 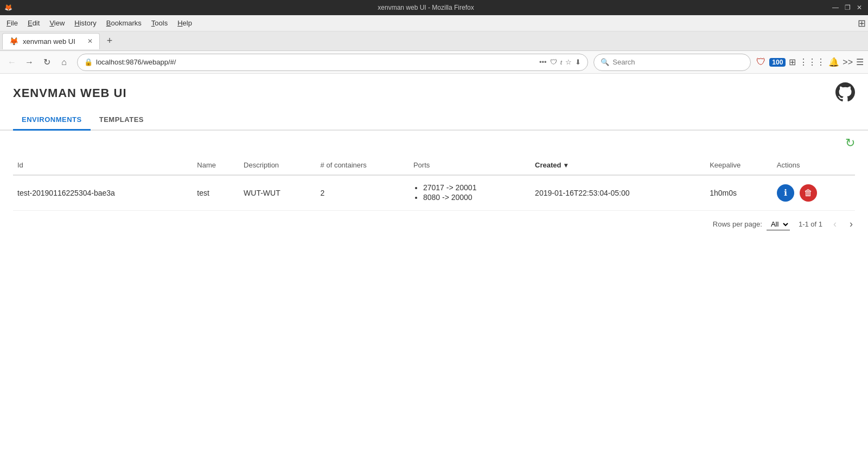 What do you see at coordinates (739, 193) in the screenshot?
I see `cell-keepalive: 1h0m0s` at bounding box center [739, 193].